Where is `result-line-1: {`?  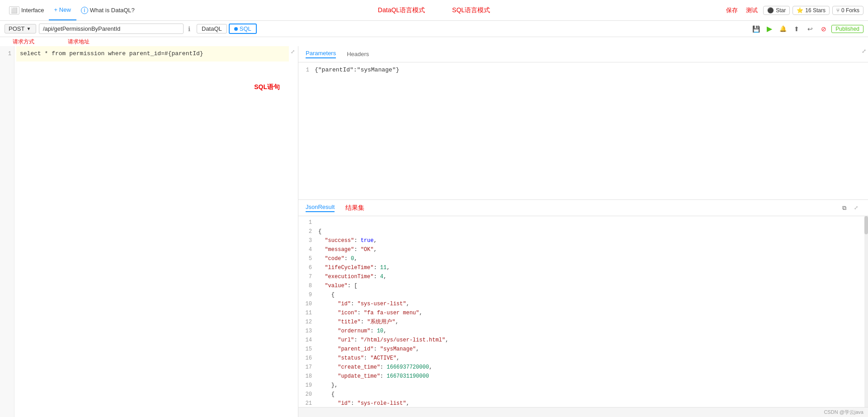
result-line-1: { is located at coordinates (320, 232).